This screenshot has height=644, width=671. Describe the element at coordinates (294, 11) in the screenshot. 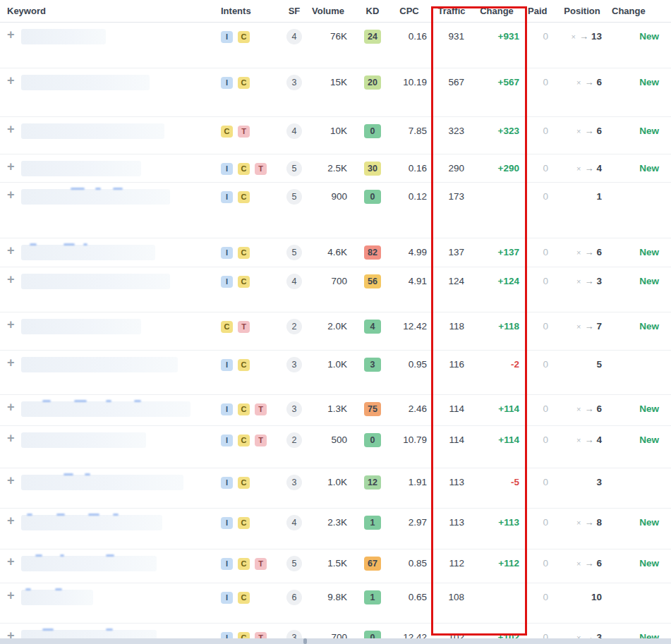

I see `column-header-sf: SF` at that location.